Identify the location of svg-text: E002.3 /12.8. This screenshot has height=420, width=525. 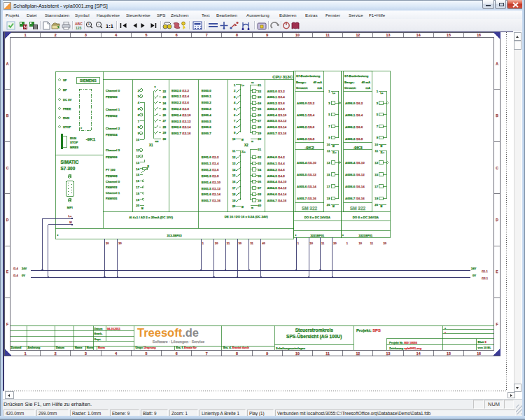
(181, 109).